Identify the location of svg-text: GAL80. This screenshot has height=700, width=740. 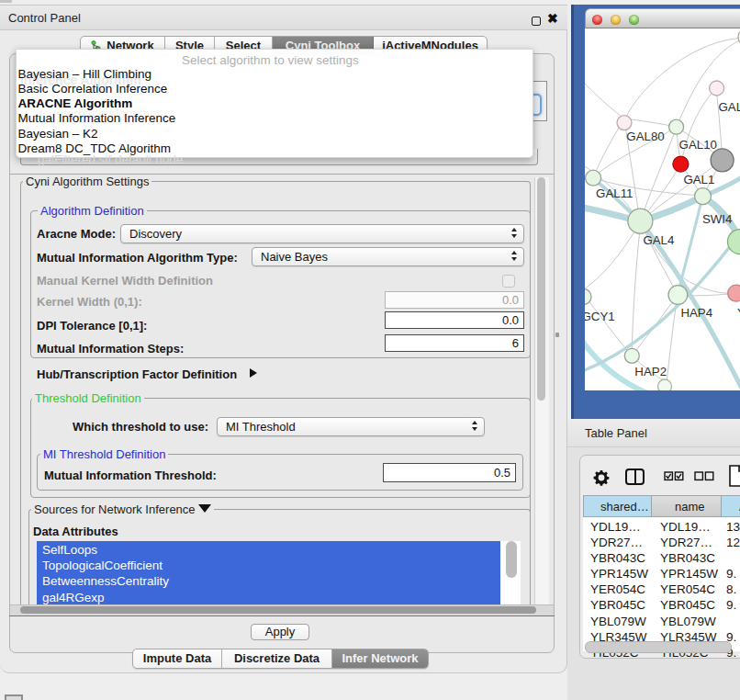
(645, 136).